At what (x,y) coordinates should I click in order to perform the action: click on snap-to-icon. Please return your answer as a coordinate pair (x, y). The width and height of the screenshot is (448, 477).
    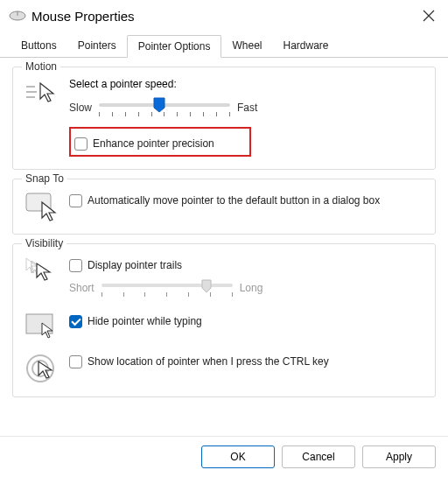
    Looking at the image, I should click on (42, 206).